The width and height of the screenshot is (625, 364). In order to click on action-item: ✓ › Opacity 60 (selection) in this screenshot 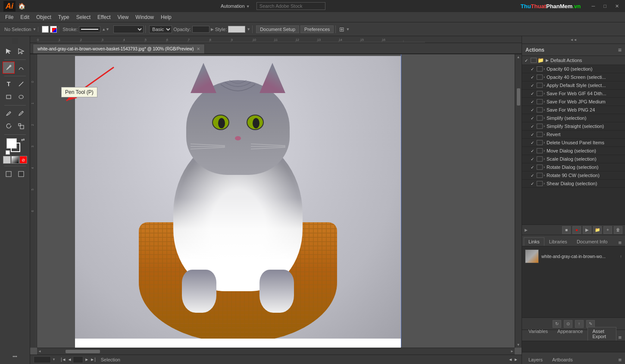, I will do `click(573, 69)`.